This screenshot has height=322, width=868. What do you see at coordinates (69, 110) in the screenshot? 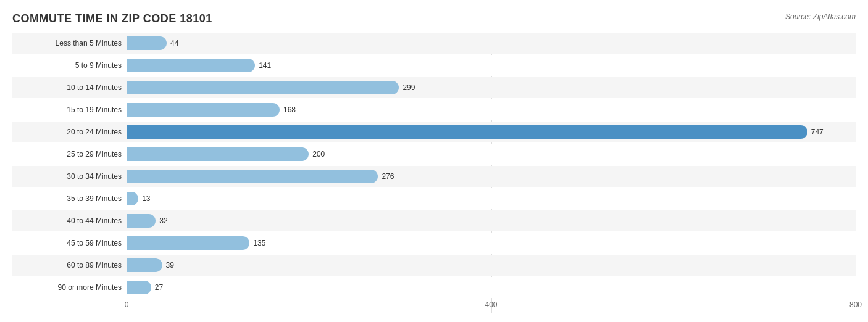
I see `bar-label: 15 to 19 Minutes` at bounding box center [69, 110].